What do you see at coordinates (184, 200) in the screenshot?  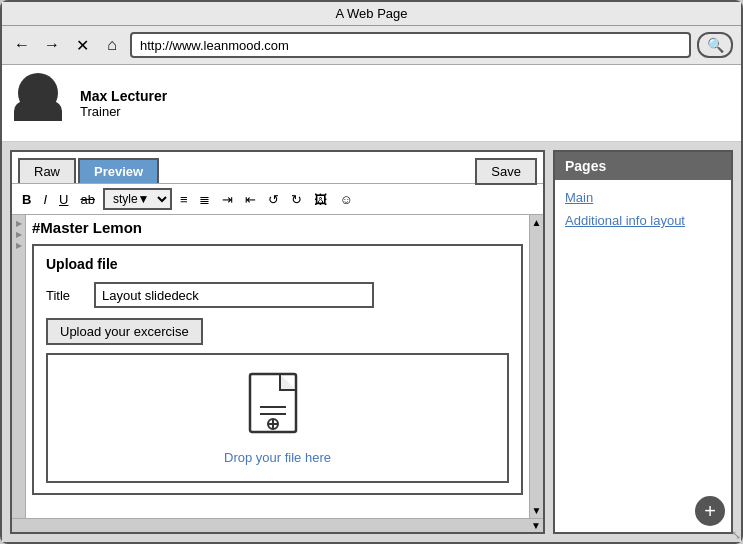 I see `list-ul-button: ≡` at bounding box center [184, 200].